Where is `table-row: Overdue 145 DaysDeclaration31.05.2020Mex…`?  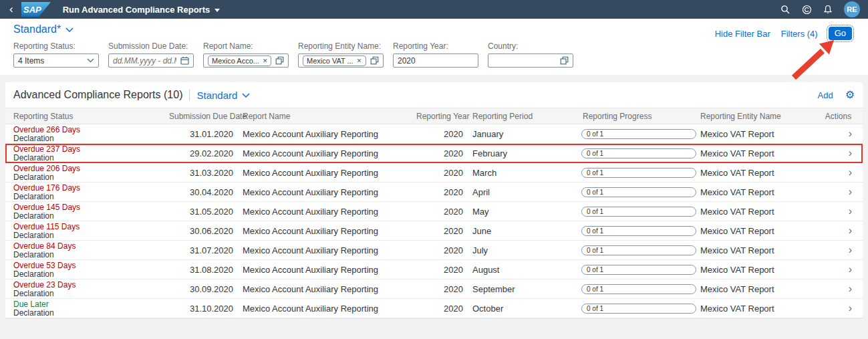 table-row: Overdue 145 DaysDeclaration31.05.2020Mex… is located at coordinates (434, 211).